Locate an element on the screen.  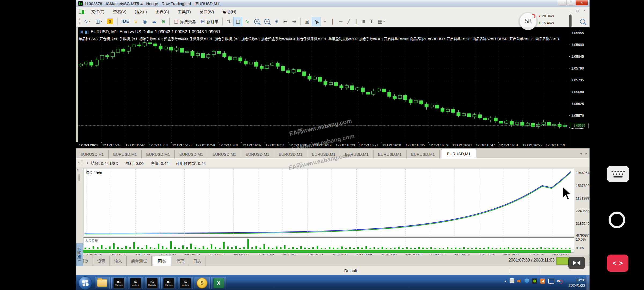
tester-tab-6: 日志 is located at coordinates (197, 261).